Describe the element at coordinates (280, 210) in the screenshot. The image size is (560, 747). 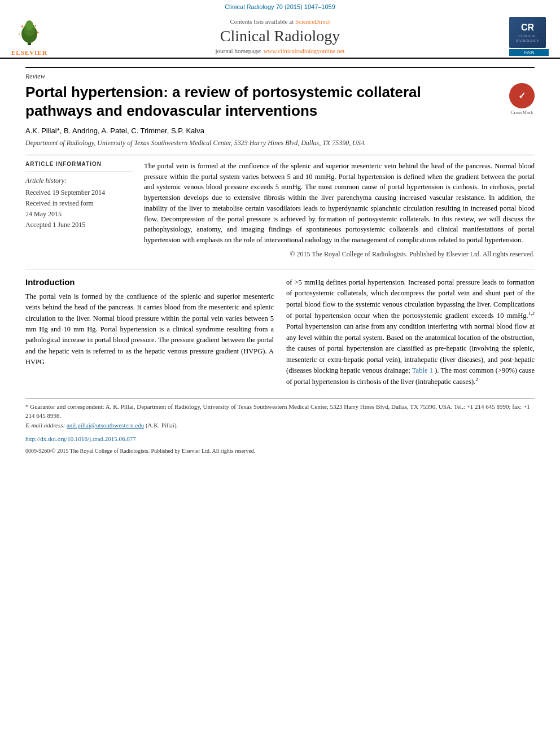
I see `article-info-abstract: ARTICLE INFORMATION Article history: Rec…` at that location.